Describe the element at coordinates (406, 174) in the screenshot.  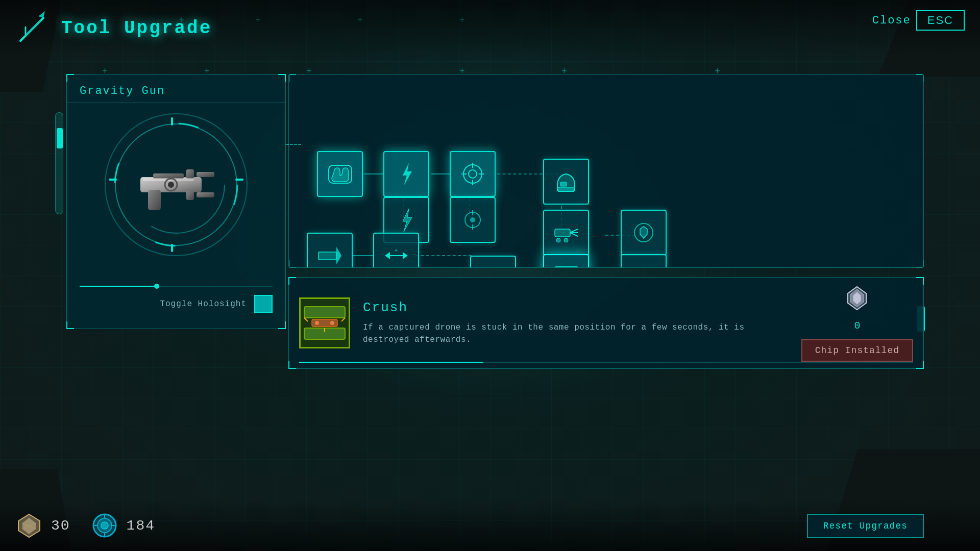
I see `node-icon-lightning` at that location.